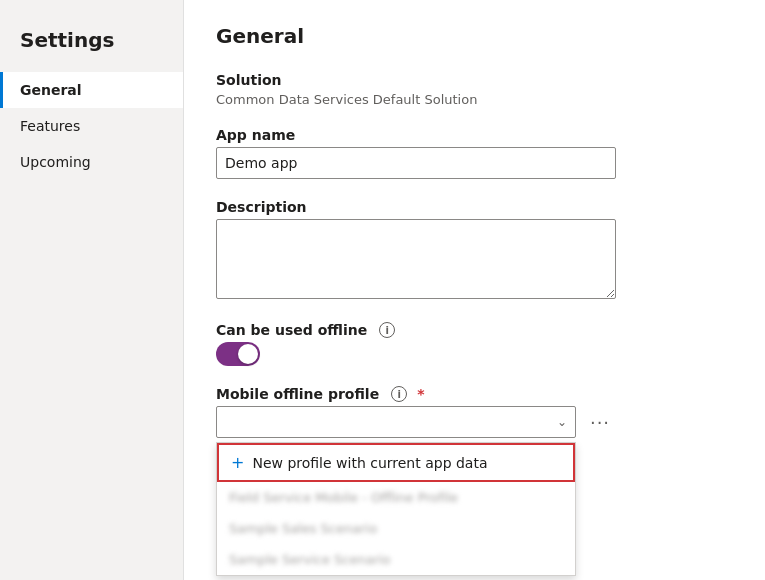 This screenshot has width=765, height=580. What do you see at coordinates (474, 422) in the screenshot?
I see `dropdown-row: ⌄ ··· + New profile with current app dat…` at bounding box center [474, 422].